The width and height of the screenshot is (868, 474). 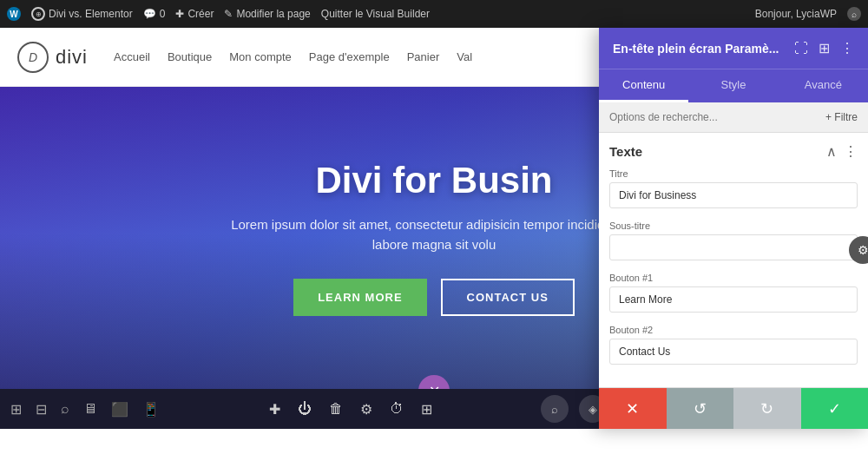 What do you see at coordinates (38, 14) in the screenshot?
I see `divi-icon: ⊕` at bounding box center [38, 14].